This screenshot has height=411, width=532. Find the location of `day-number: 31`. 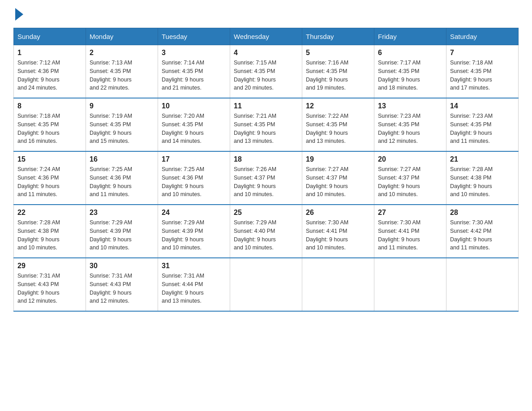

day-number: 31 is located at coordinates (194, 266).